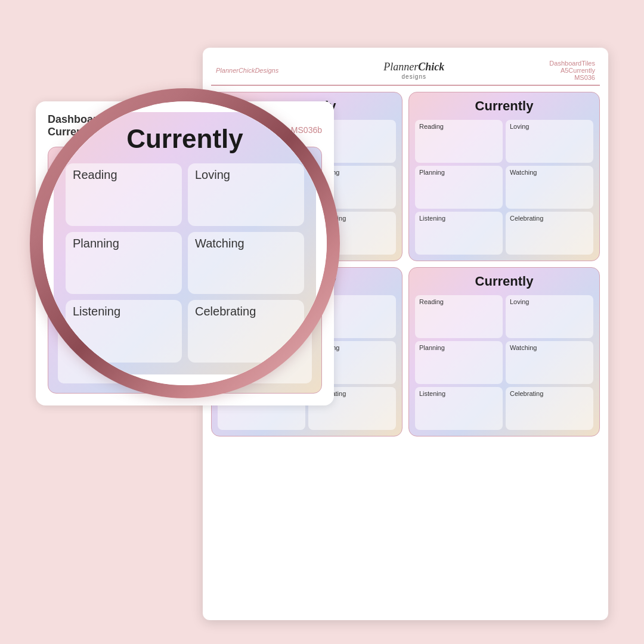 This screenshot has height=644, width=644. Describe the element at coordinates (246, 264) in the screenshot. I see `circle-field-watching: Watching` at that location.